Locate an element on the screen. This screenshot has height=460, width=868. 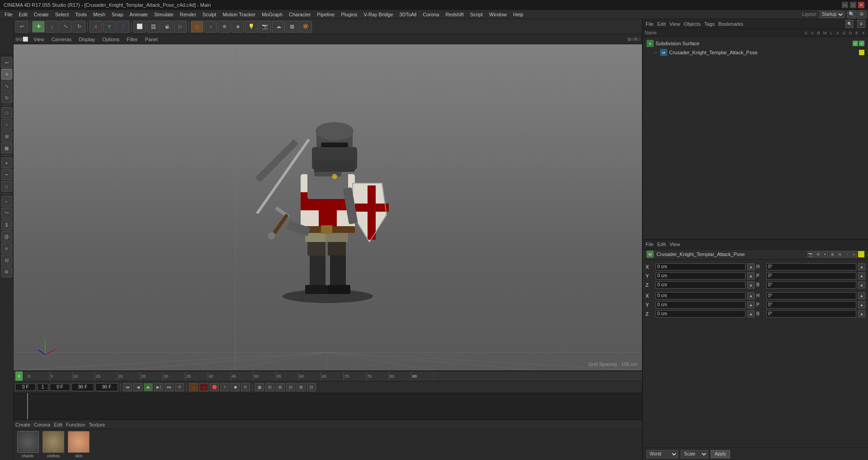
menu-select: Select is located at coordinates (62, 14).